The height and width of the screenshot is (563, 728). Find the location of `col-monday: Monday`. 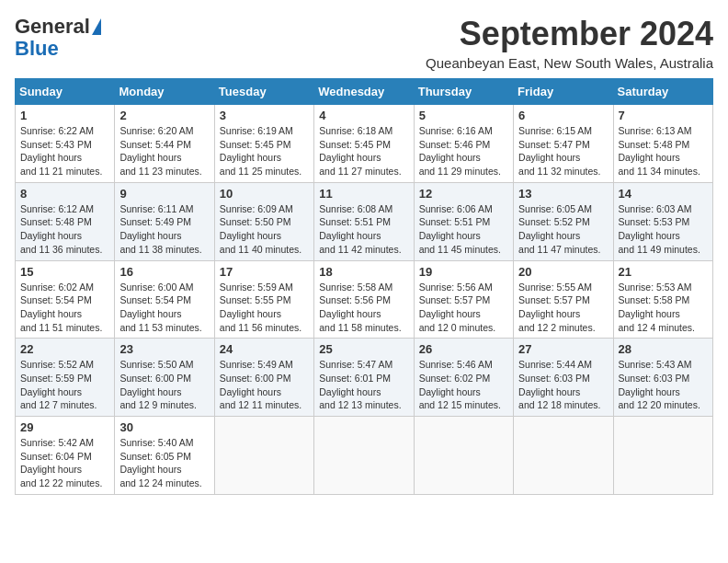

col-monday: Monday is located at coordinates (165, 92).